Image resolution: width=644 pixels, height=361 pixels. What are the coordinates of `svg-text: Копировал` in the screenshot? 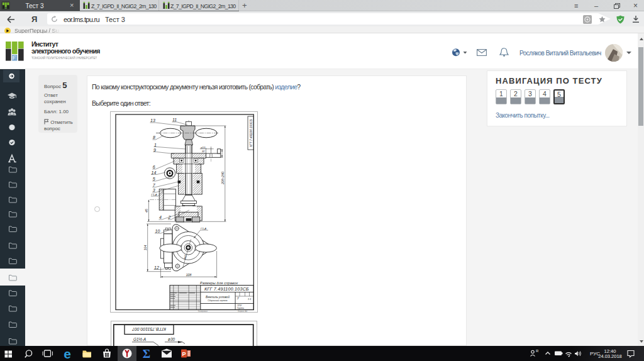 It's located at (203, 311).